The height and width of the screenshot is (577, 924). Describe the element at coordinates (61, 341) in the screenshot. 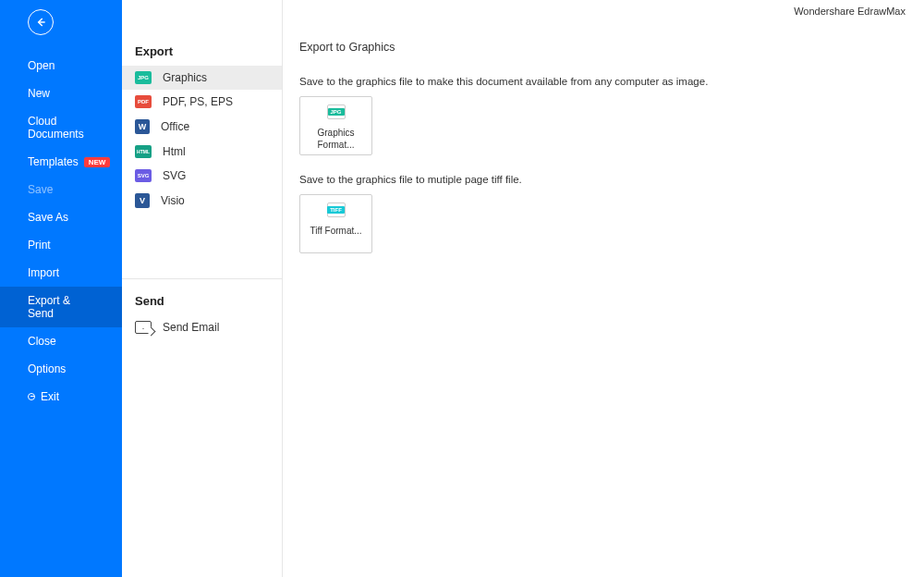

I see `nav-close: Close` at that location.